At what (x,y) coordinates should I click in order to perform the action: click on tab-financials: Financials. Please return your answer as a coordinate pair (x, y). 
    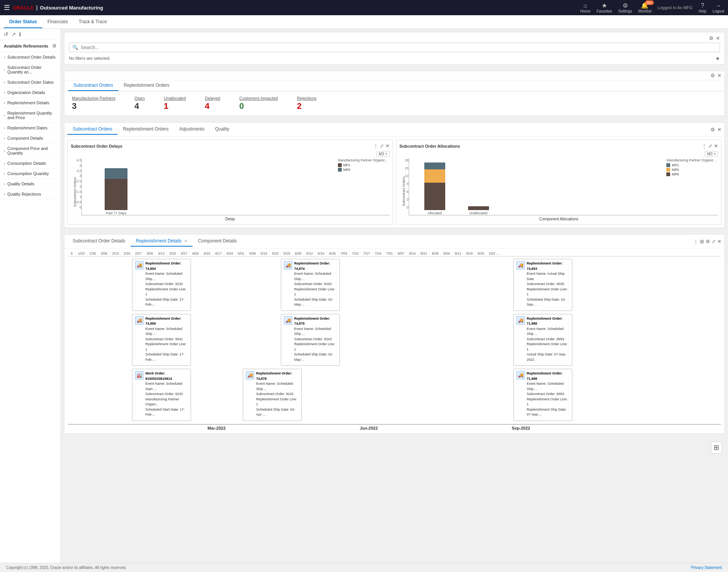
    Looking at the image, I should click on (58, 22).